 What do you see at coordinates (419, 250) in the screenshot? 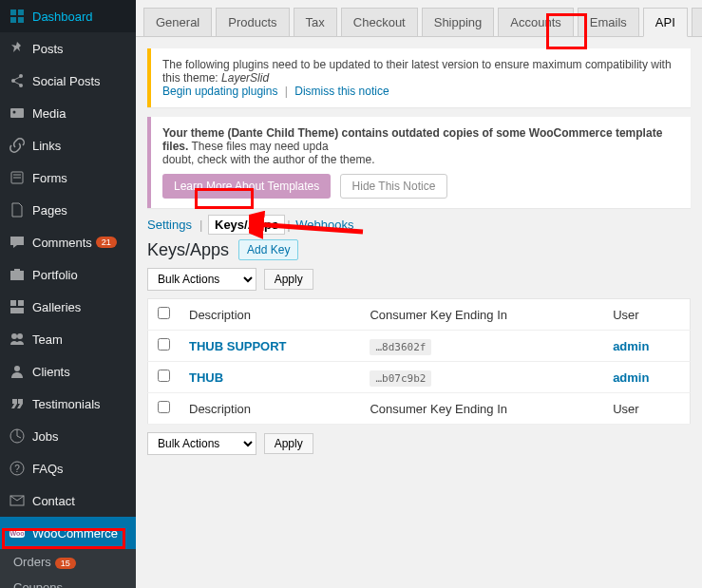
I see `page-title: Keys/Apps Add Key` at bounding box center [419, 250].